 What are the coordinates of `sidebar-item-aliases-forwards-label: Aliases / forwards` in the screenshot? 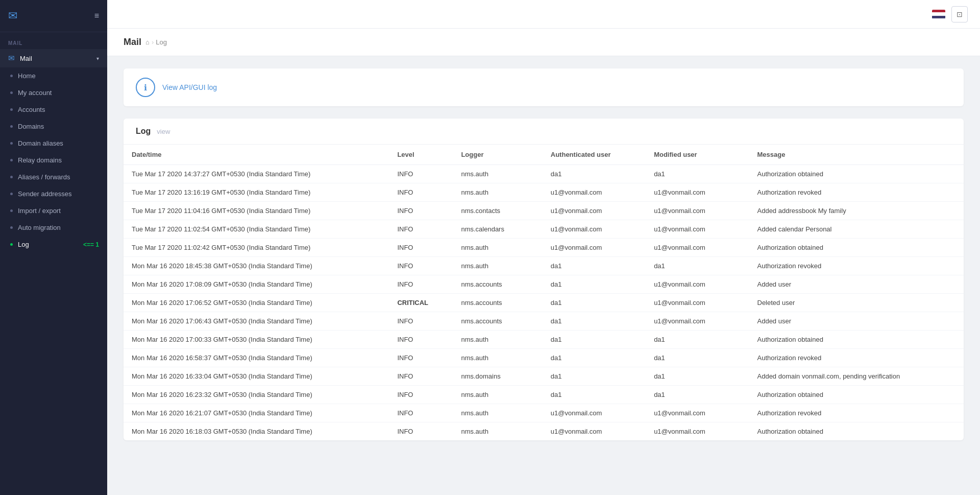 It's located at (58, 177).